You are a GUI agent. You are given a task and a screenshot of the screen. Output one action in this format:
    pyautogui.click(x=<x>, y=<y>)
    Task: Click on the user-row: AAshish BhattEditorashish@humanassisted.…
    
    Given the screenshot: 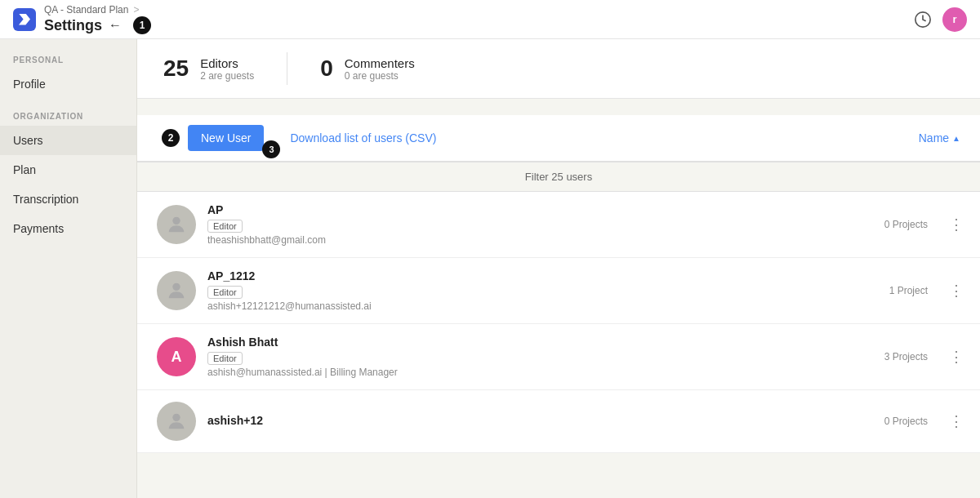 What is the action you would take?
    pyautogui.click(x=559, y=358)
    